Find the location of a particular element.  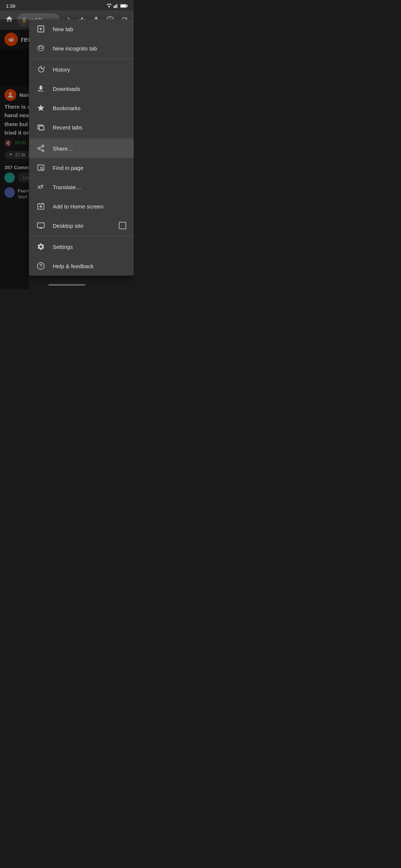

share-label: Share… is located at coordinates (89, 148).